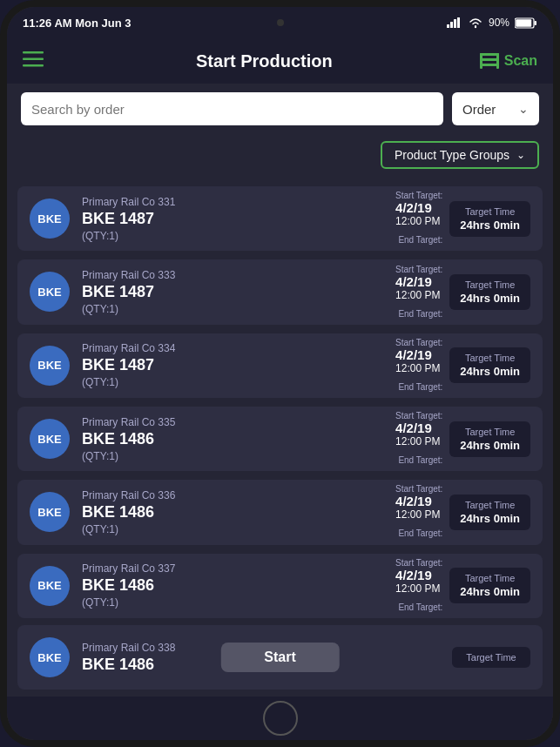 Image resolution: width=560 pixels, height=747 pixels. Describe the element at coordinates (233, 495) in the screenshot. I see `order-subtitle: Primary Rail Co 336` at that location.